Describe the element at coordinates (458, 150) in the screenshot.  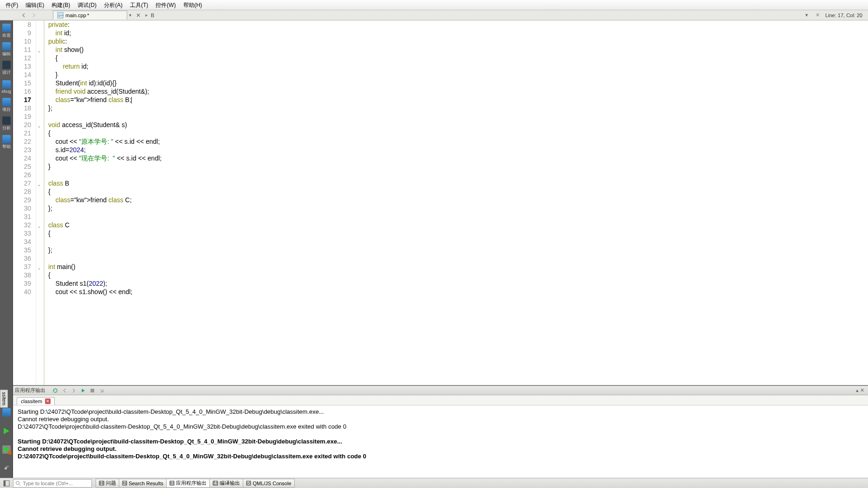
I see `code-line: s.id=2024;` at that location.